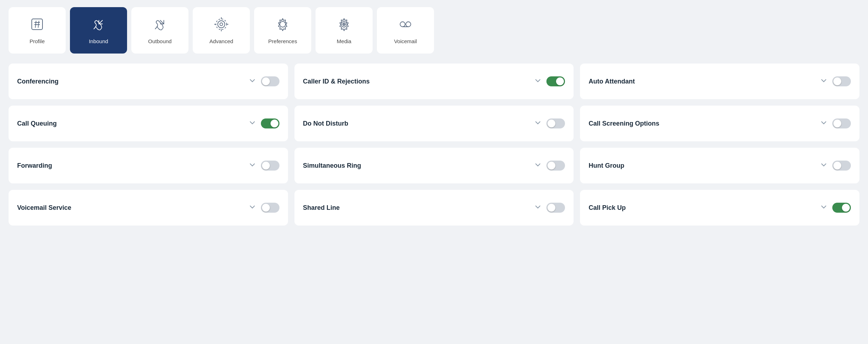 This screenshot has width=868, height=344. What do you see at coordinates (405, 41) in the screenshot?
I see `tab-voicemail-label: Voicemail` at bounding box center [405, 41].